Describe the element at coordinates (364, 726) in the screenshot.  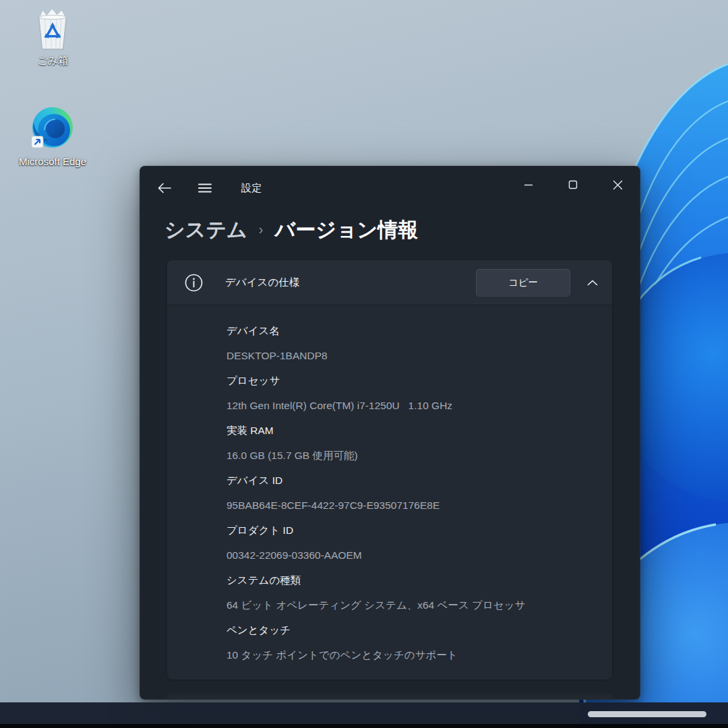
I see `screen-bezel` at that location.